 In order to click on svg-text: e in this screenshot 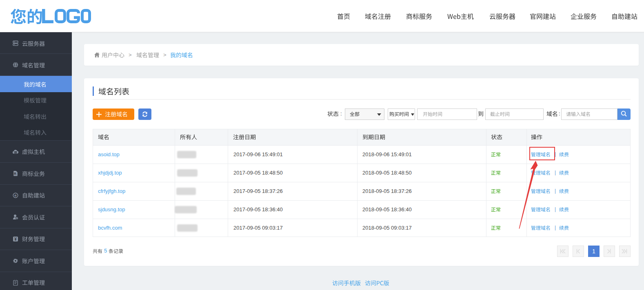, I will do `click(16, 195)`.